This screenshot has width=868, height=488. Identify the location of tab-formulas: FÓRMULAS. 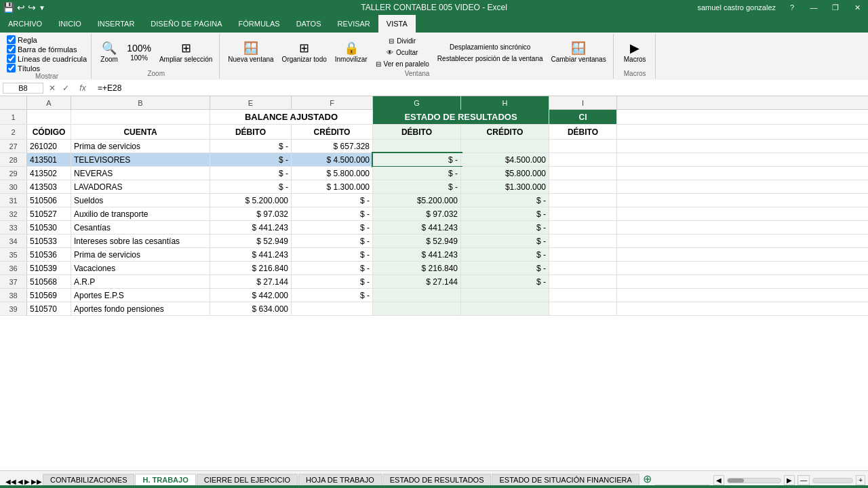
(259, 24).